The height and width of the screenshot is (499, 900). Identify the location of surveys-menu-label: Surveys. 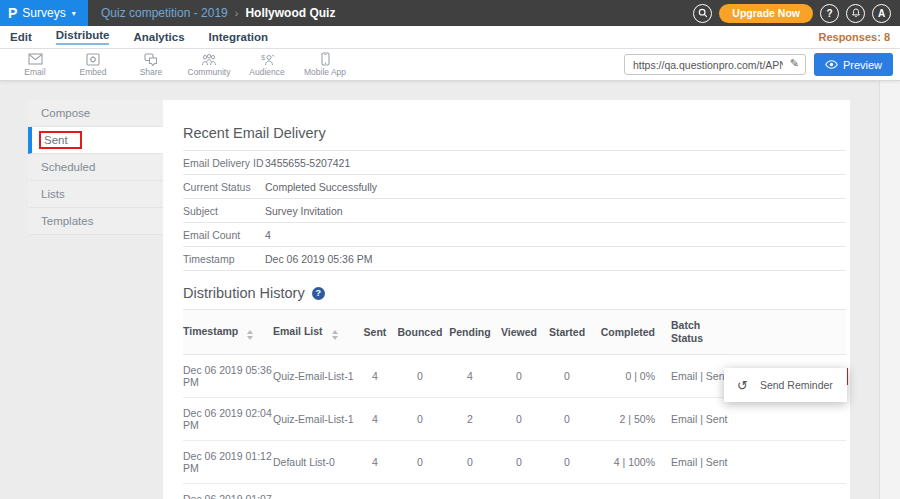
(44, 13).